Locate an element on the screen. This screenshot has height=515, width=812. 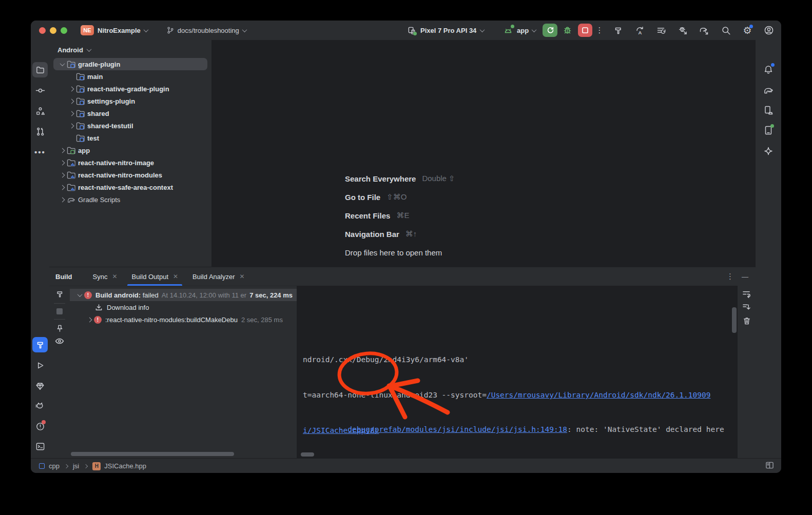
tree-item-shared: shared is located at coordinates (130, 113).